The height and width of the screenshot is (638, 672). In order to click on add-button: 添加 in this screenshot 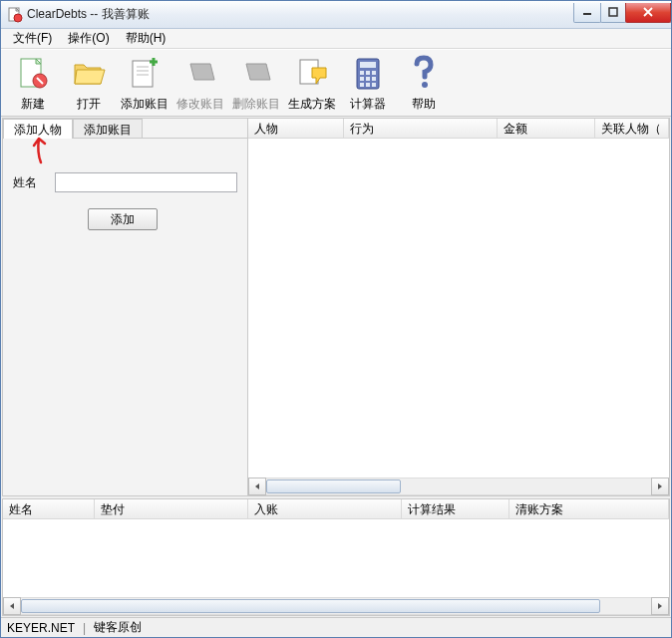, I will do `click(123, 219)`.